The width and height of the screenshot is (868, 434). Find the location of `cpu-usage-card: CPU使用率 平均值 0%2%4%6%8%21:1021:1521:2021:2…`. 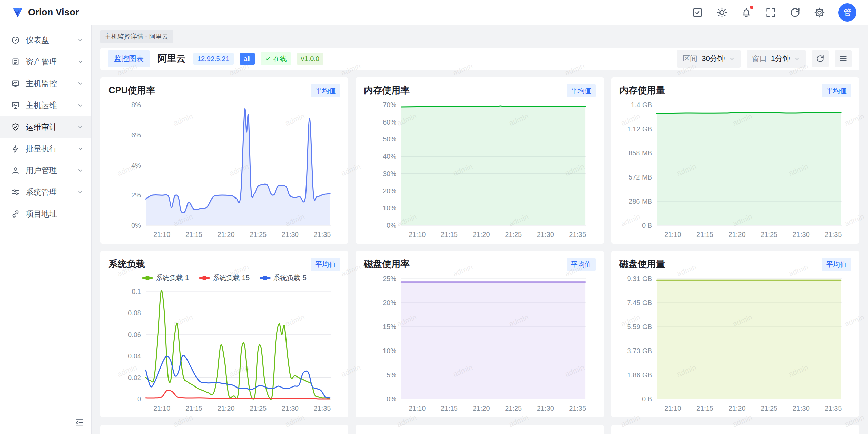

cpu-usage-card: CPU使用率 平均值 0%2%4%6%8%21:1021:1521:2021:2… is located at coordinates (224, 161).